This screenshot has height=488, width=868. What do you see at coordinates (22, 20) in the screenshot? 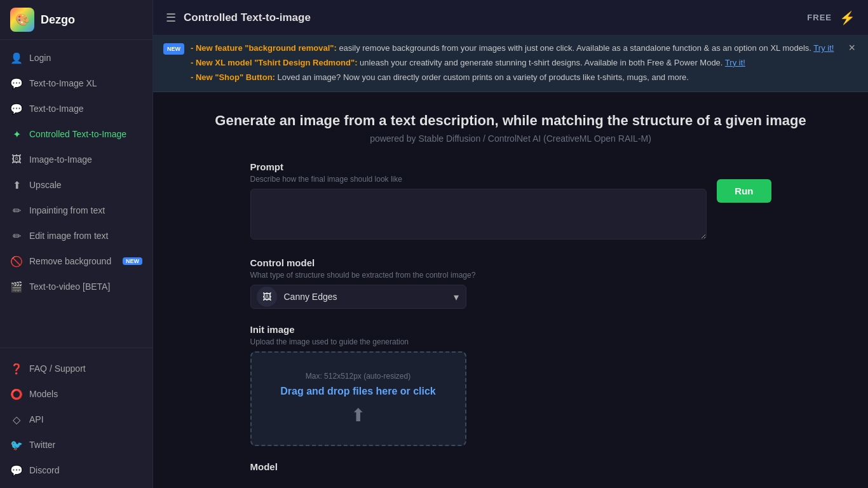
I see `app-logo: 🎨` at bounding box center [22, 20].